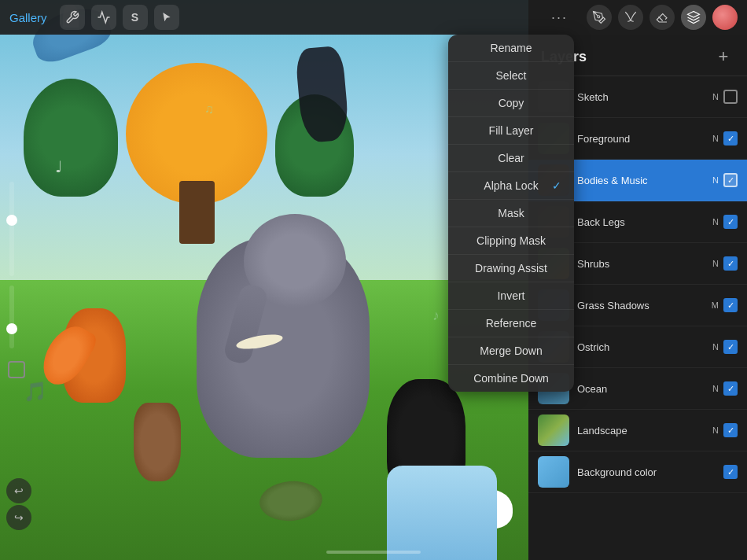  Describe the element at coordinates (436, 316) in the screenshot. I see `music-note-3: ♪` at that location.